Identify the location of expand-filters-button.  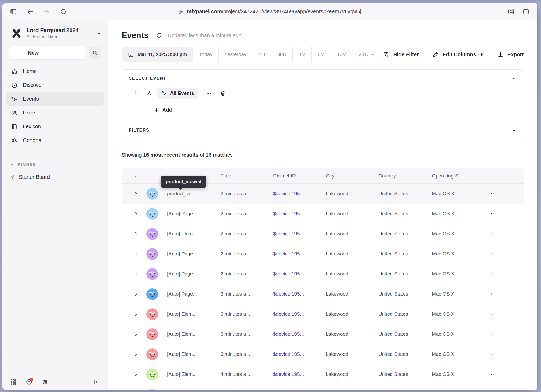
(514, 130).